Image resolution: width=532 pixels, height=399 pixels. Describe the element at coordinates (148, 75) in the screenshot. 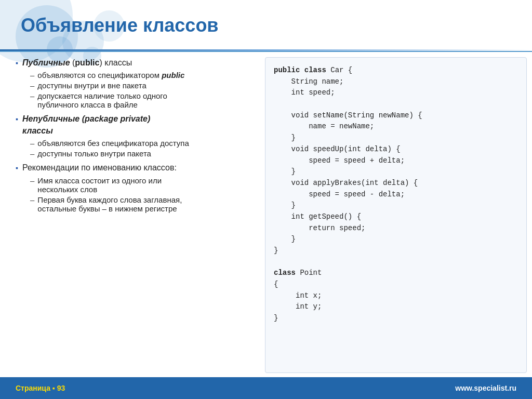

I see `sub-bullet-1-1: – объявляются со спецификатором public` at that location.